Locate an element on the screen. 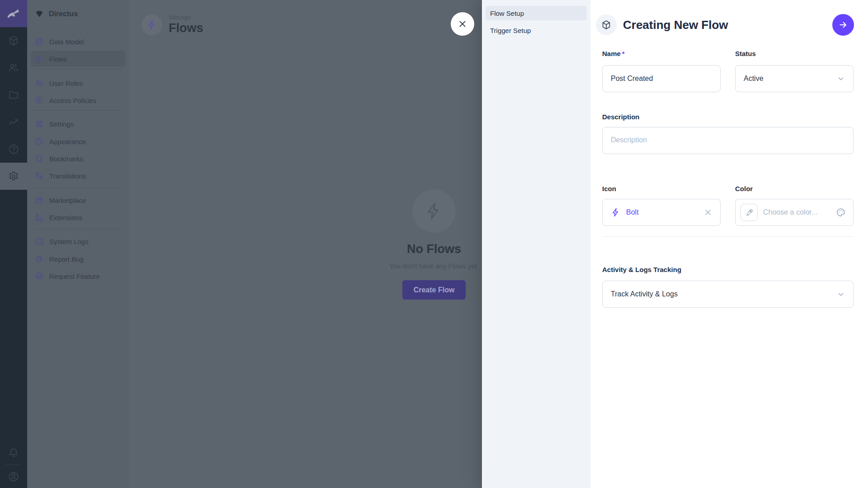 The width and height of the screenshot is (868, 488). drawer-header-icon-circle is located at coordinates (606, 25).